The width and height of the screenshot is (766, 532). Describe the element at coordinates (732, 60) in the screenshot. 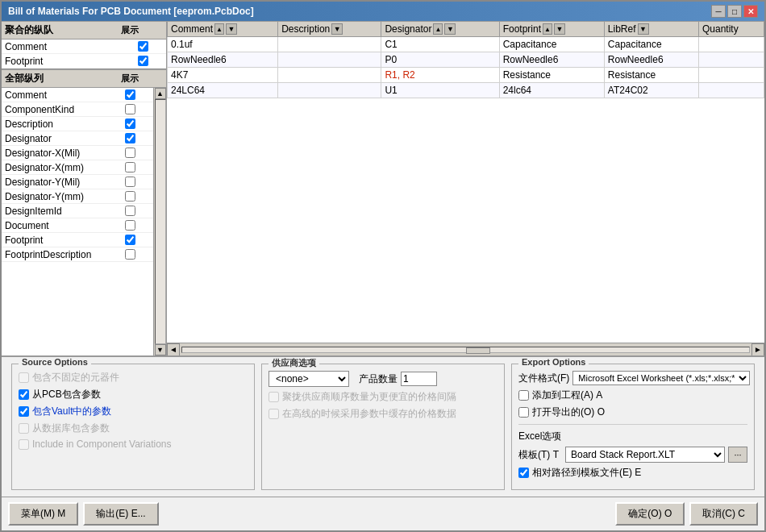

I see `cell-quantity` at that location.